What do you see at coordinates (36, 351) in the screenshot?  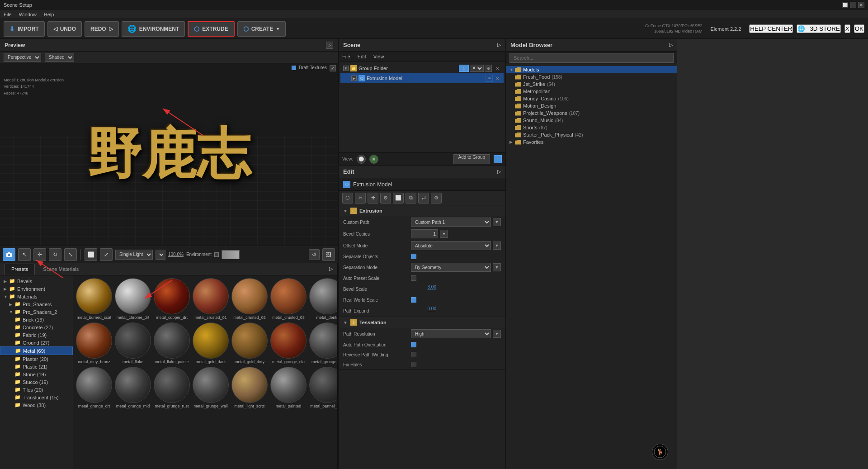 I see `tree-metal: 📁 Metal (69)` at bounding box center [36, 351].